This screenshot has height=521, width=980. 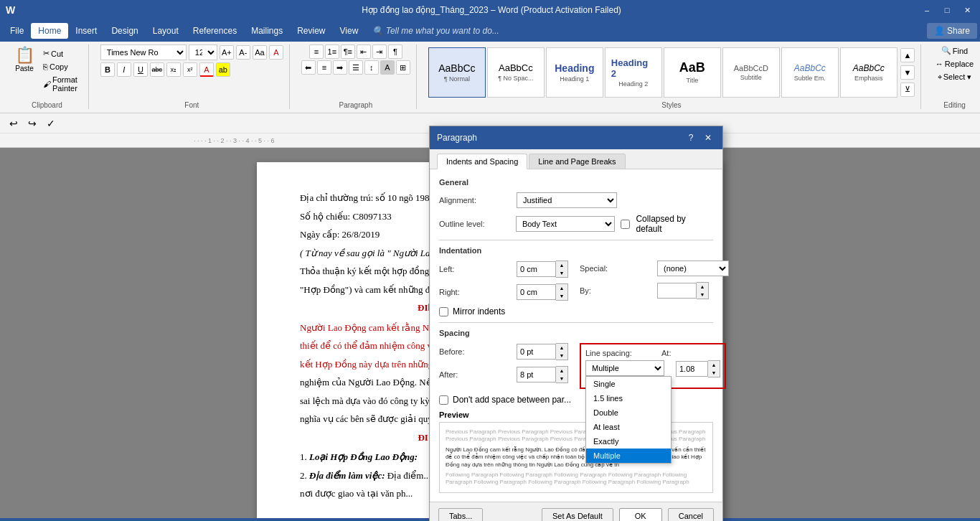 What do you see at coordinates (691, 138) in the screenshot?
I see `dialog-help-button: ?` at bounding box center [691, 138].